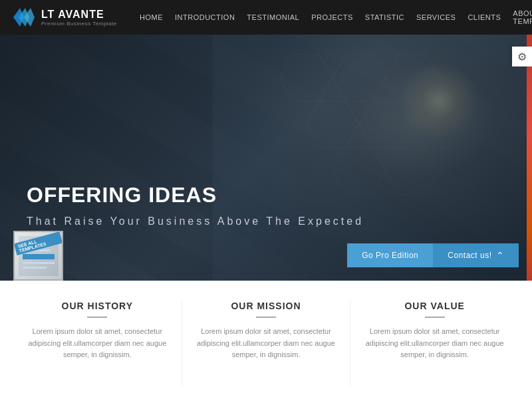  Describe the element at coordinates (435, 343) in the screenshot. I see `section-col-2: OUR VALUE Lorem ipsum dolor sit amet, co…` at that location.